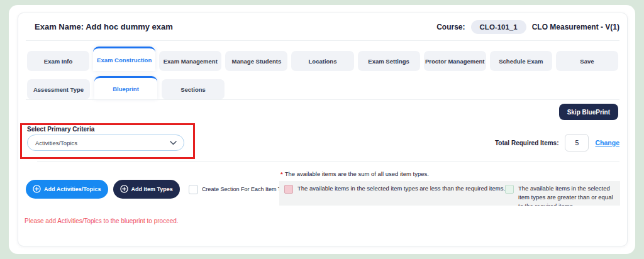 Image resolution: width=644 pixels, height=259 pixels. Describe the element at coordinates (527, 143) in the screenshot. I see `total-required-items-label: Total Required Items:` at that location.